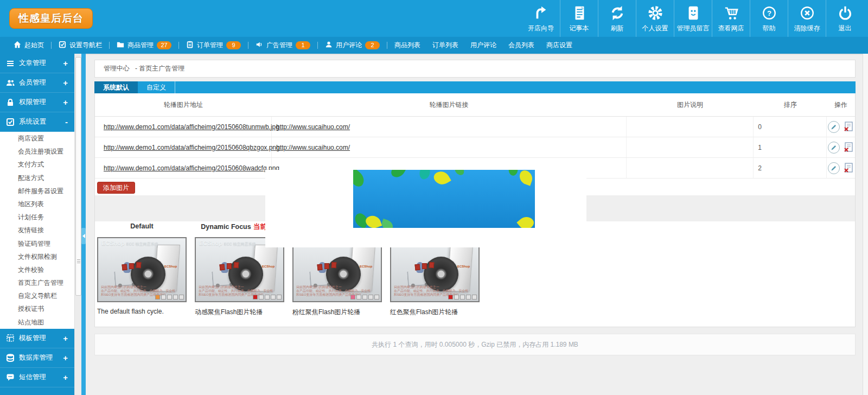 The image size is (868, 395). Describe the element at coordinates (117, 68) in the screenshot. I see `breadcrumb-root: 管理中心` at that location.